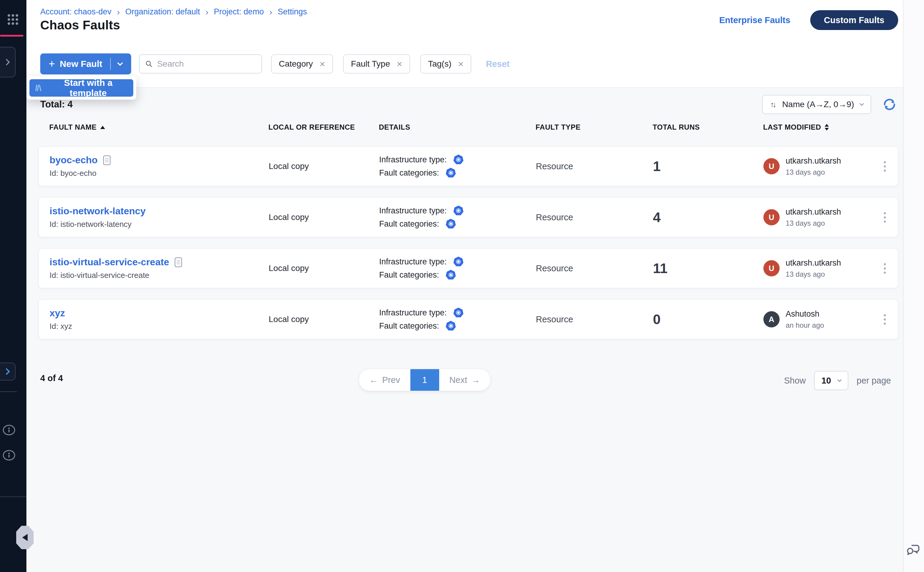 The height and width of the screenshot is (572, 924). What do you see at coordinates (159, 268) in the screenshot?
I see `fault-name-cell: istio-virtual-service-create Id` at bounding box center [159, 268].